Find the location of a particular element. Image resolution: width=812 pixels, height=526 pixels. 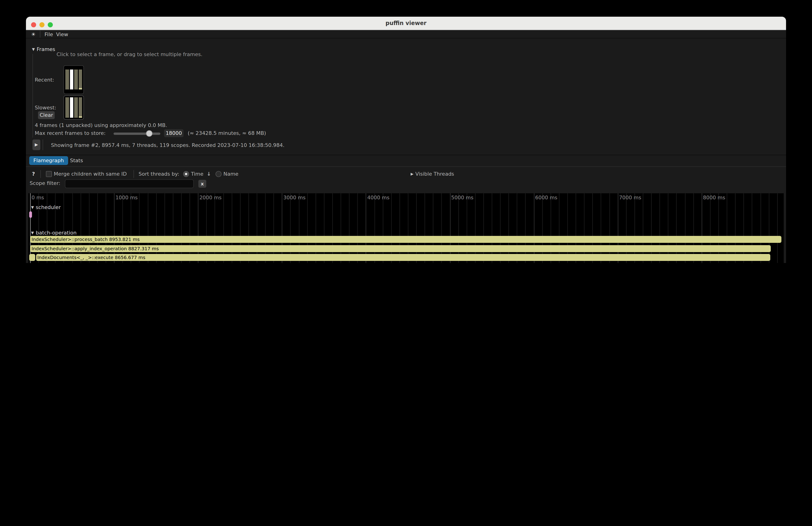

max-frames-approx: (≈ 23428.5 minutes, ≈ 68 MB) is located at coordinates (227, 133).